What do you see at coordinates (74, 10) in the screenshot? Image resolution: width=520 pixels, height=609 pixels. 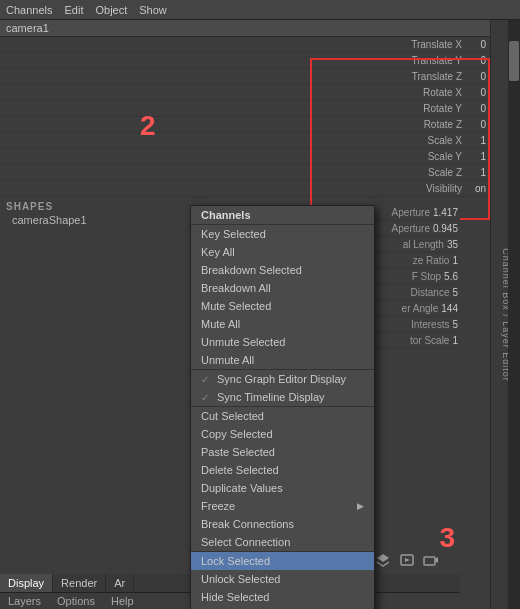 I see `menu-edit: Edit` at bounding box center [74, 10].